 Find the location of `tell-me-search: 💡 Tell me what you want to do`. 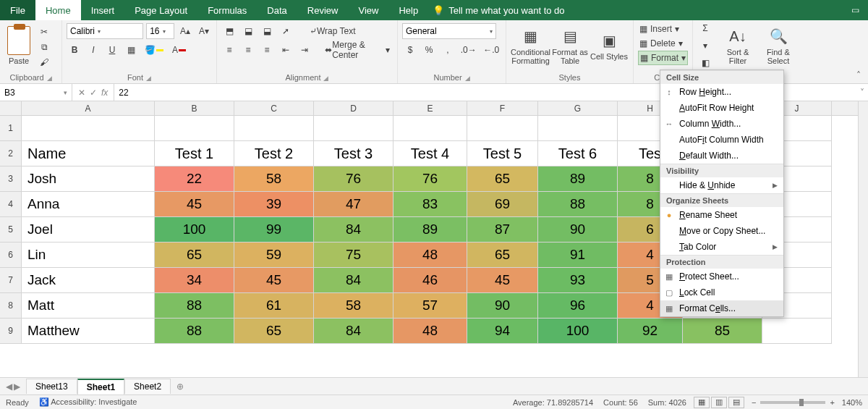

tell-me-search: 💡 Tell me what you want to do is located at coordinates (498, 10).